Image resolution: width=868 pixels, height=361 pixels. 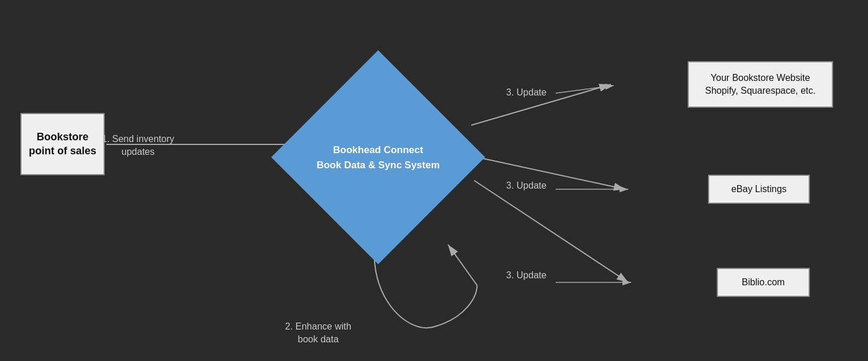 What do you see at coordinates (318, 333) in the screenshot?
I see `enhance-label: 2. Enhance with book data` at bounding box center [318, 333].